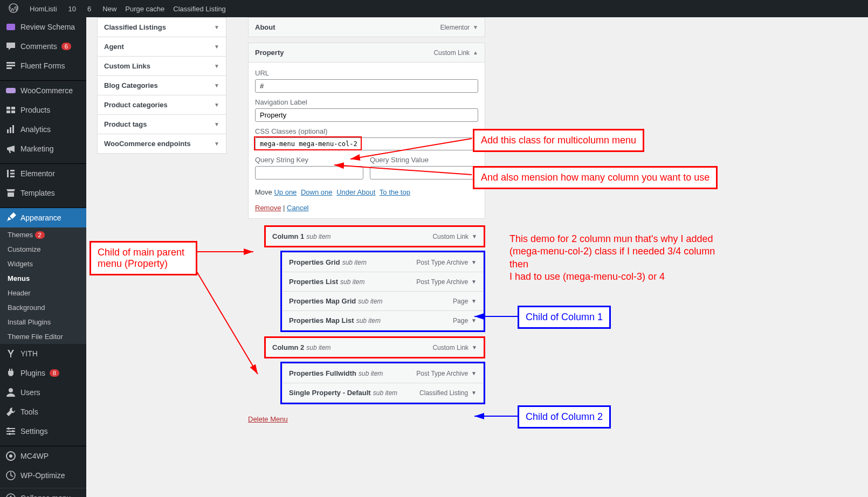 The image size is (868, 497). I want to click on annotation-child-col2: Child of Column 2, so click(564, 417).